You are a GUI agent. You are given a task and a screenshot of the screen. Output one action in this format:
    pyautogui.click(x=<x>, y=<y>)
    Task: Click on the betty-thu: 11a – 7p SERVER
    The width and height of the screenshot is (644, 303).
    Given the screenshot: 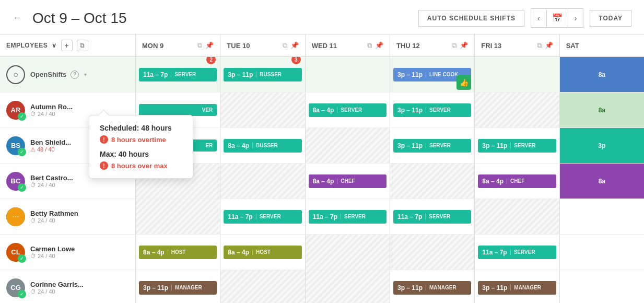 What is the action you would take?
    pyautogui.click(x=432, y=216)
    